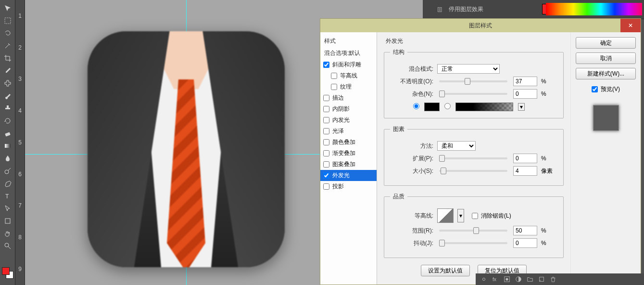  I want to click on brush-tool, so click(8, 96).